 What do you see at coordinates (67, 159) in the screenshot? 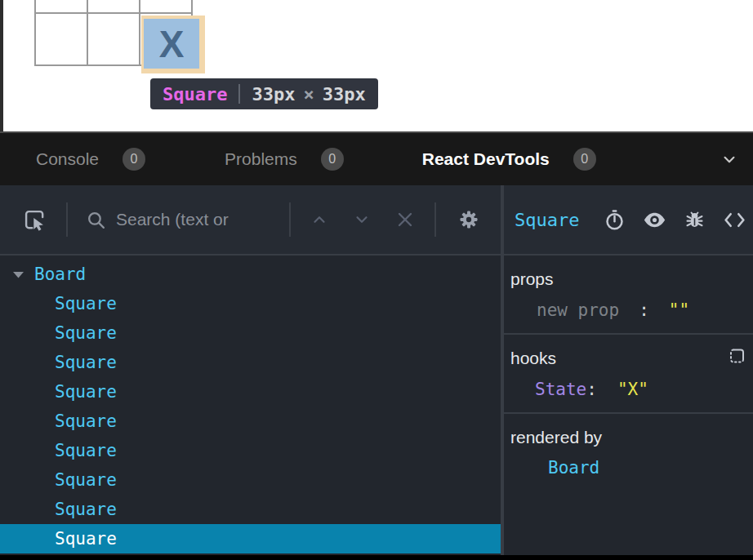
I see `tab-label: Console` at bounding box center [67, 159].